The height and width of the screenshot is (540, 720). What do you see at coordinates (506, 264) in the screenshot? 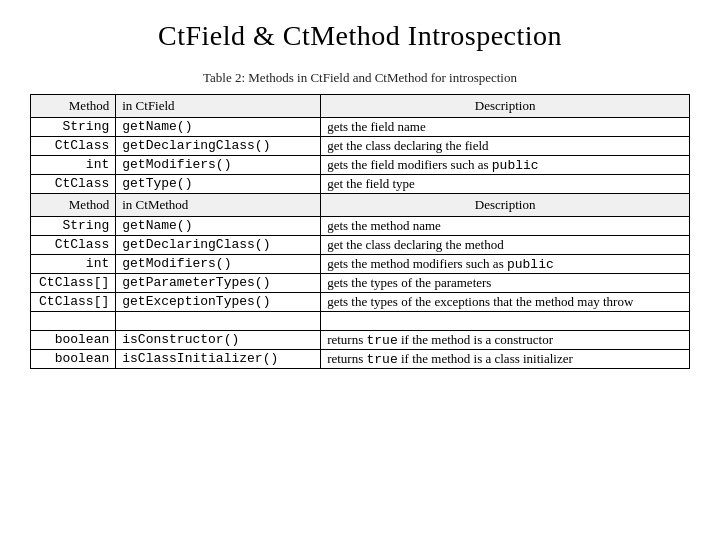
I see `description: gets the method modifiers such as public` at bounding box center [506, 264].